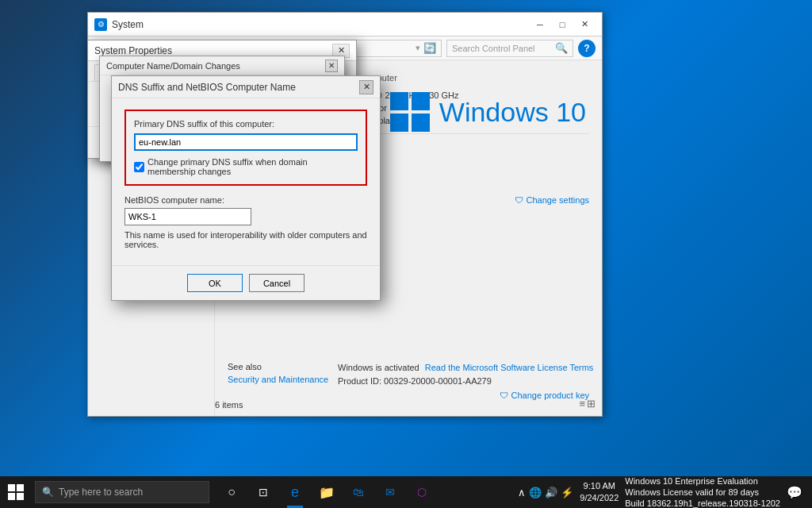 Image resolution: width=812 pixels, height=508 pixels. Describe the element at coordinates (551, 492) in the screenshot. I see `tray-volume-icon: 🔊` at that location.